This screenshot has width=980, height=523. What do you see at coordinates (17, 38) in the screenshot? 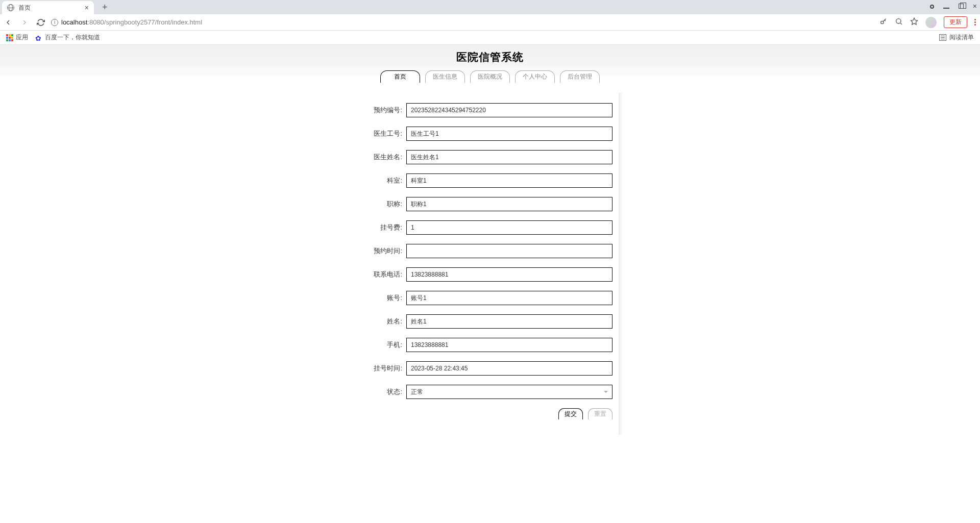
I see `bookmark-apps: 应用` at bounding box center [17, 38].